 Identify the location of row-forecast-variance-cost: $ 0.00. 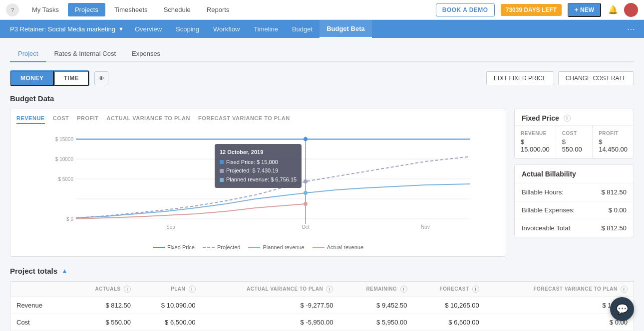
(560, 323).